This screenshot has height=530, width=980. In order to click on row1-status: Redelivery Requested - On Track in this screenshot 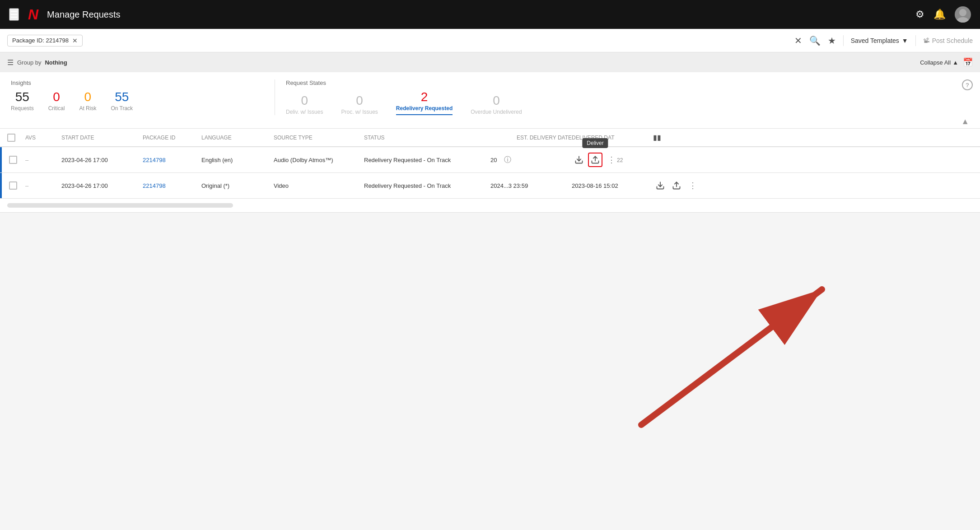, I will do `click(407, 160)`.